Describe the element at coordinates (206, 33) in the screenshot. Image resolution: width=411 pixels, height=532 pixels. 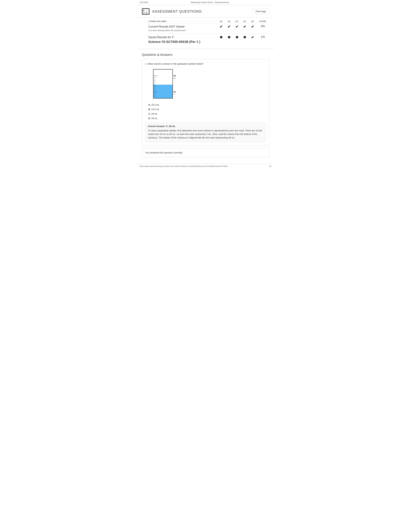
I see `results-section: YVONNE MULUMBA Q1 Q2 Q3 Q4 Q5 SCORE Curr…` at that location.